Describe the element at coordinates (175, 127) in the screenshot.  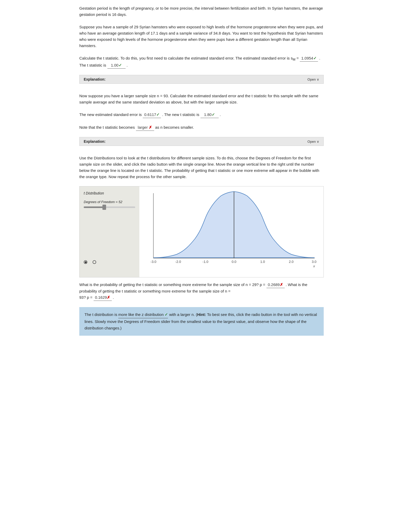
I see `part2-t3-suffix: as n becomes smaller.` at that location.